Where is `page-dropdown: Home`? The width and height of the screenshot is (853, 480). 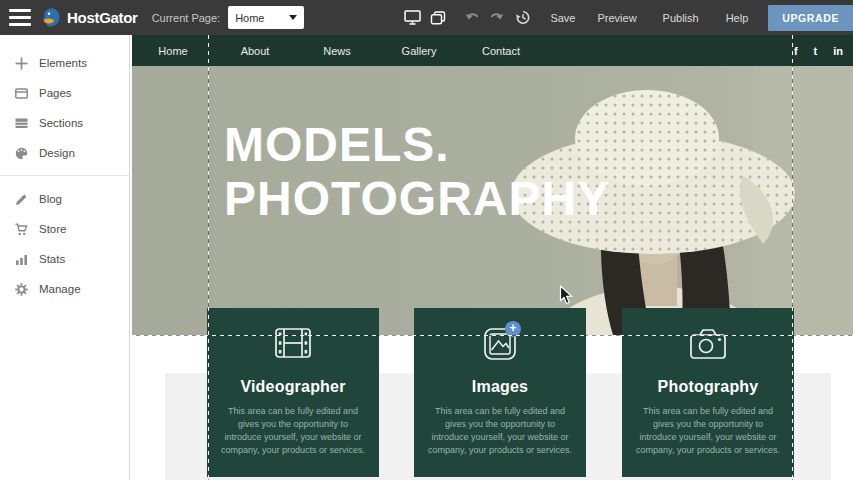
page-dropdown: Home is located at coordinates (266, 18).